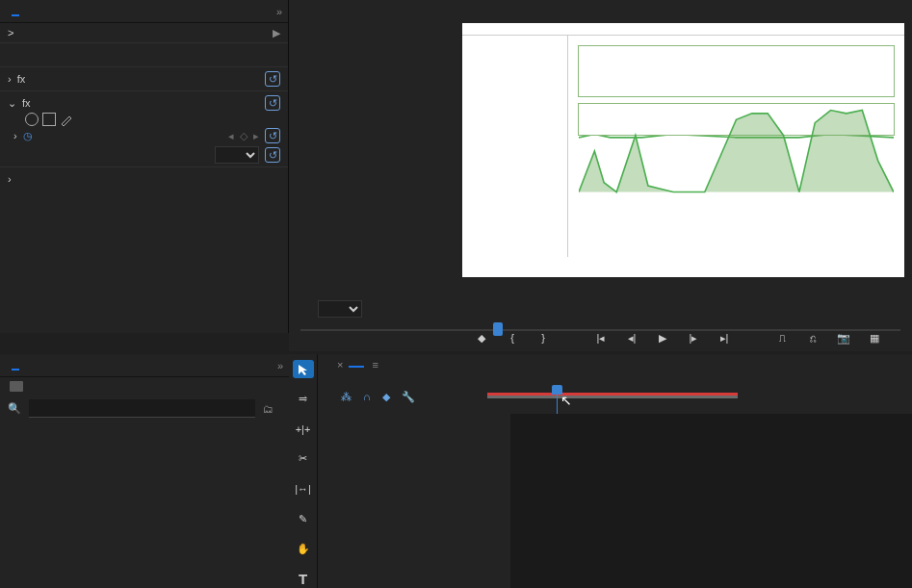  What do you see at coordinates (143, 408) in the screenshot?
I see `project-search-input` at bounding box center [143, 408].